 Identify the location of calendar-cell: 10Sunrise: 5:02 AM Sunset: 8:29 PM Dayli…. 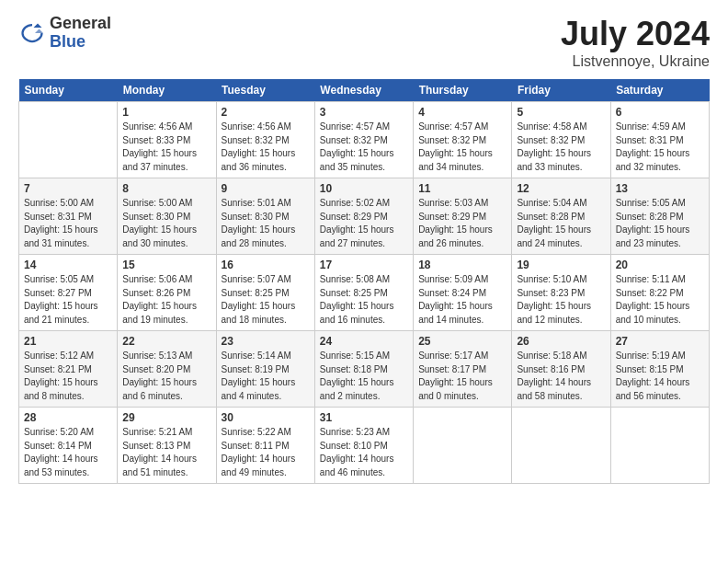
(364, 217).